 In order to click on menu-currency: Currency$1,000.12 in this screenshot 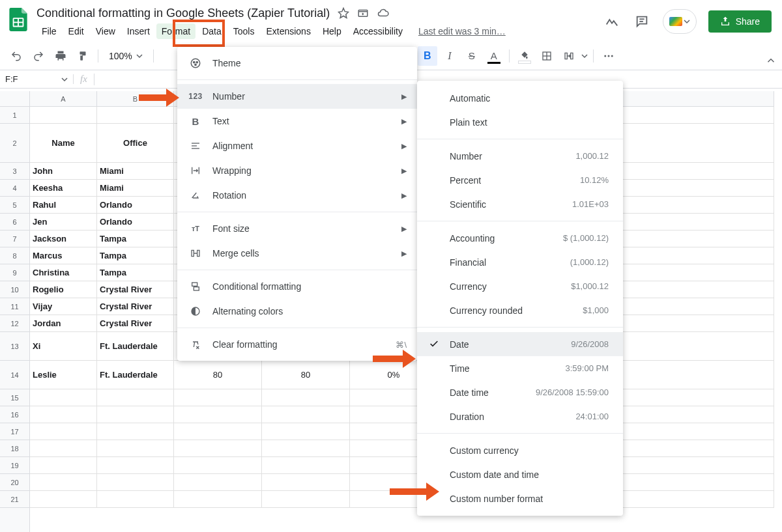, I will do `click(520, 287)`.